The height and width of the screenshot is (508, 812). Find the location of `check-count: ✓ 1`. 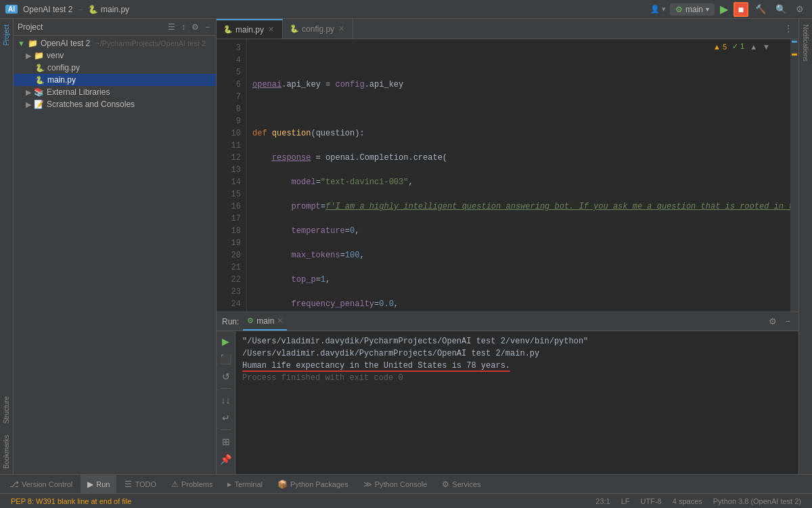

check-count: ✓ 1 is located at coordinates (738, 46).